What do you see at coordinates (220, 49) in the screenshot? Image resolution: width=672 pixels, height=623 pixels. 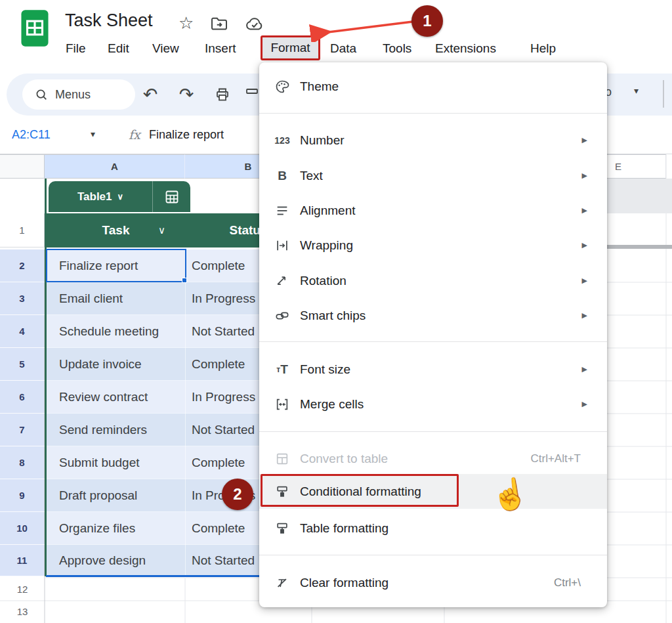 I see `menubar-insert: Insert` at bounding box center [220, 49].